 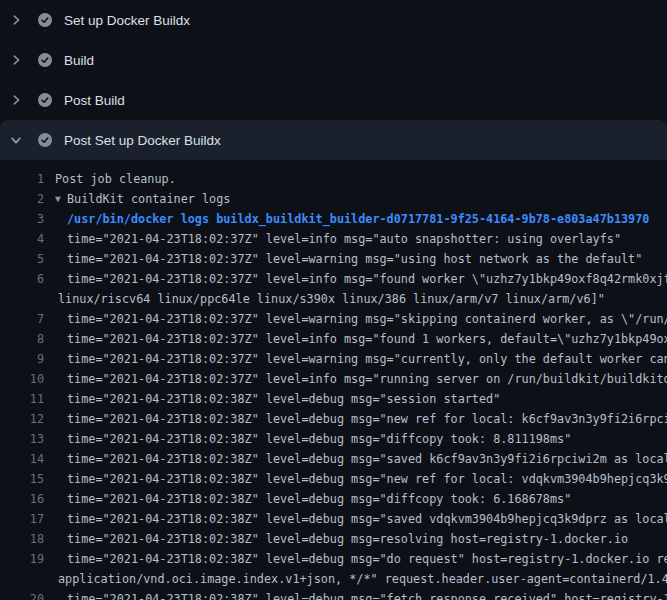 I want to click on log-row: application/vnd.oci.image.index.v1+json,…, so click(x=334, y=579).